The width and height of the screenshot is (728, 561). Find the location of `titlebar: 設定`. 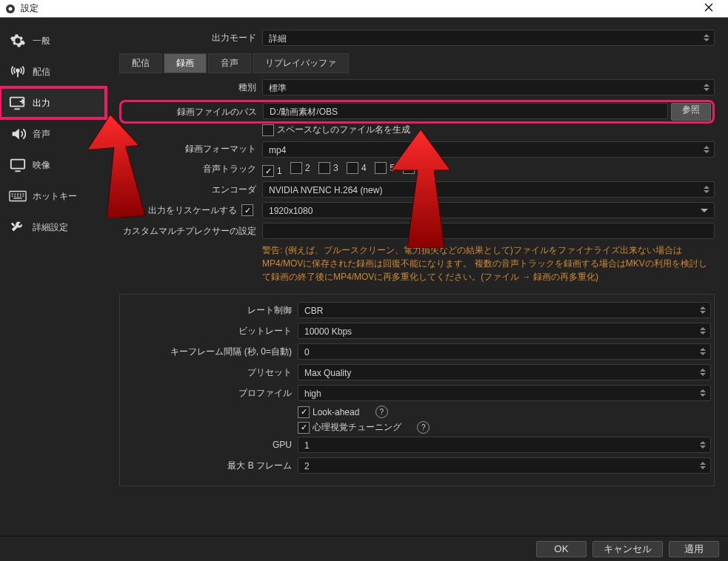

titlebar: 設定 is located at coordinates (364, 9).